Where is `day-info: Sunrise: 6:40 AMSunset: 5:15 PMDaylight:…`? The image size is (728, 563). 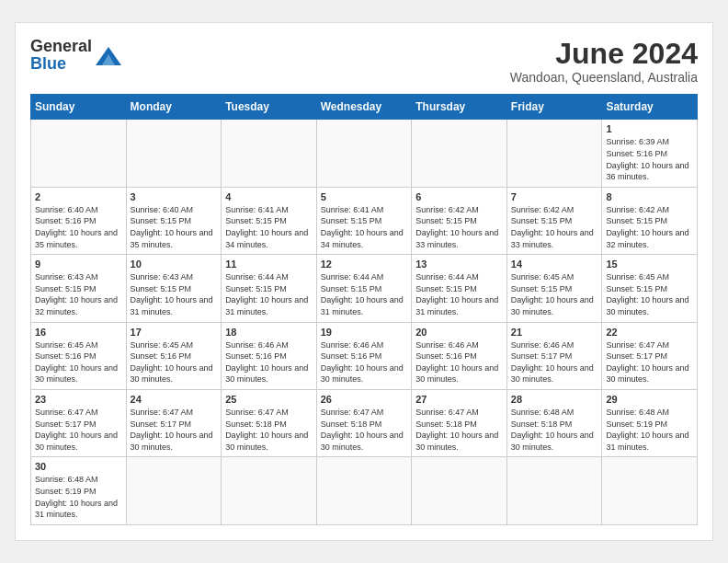 day-info: Sunrise: 6:40 AMSunset: 5:15 PMDaylight:… is located at coordinates (175, 227).